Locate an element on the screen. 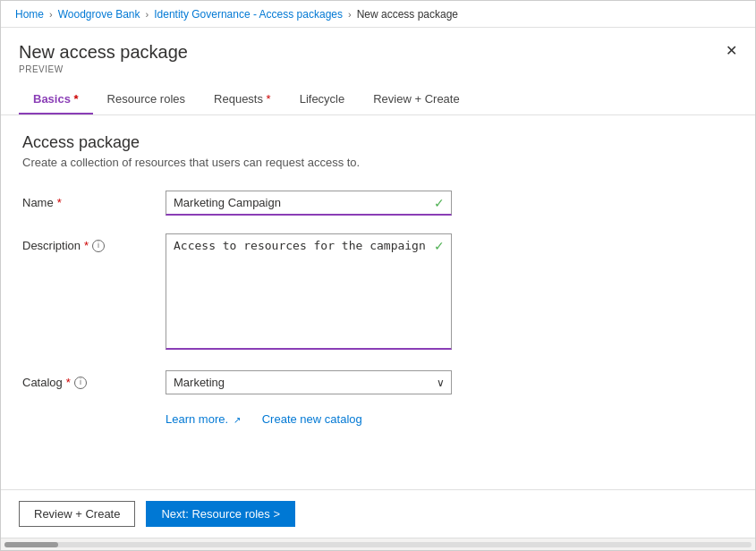  catalog-info-icon: i is located at coordinates (81, 383).